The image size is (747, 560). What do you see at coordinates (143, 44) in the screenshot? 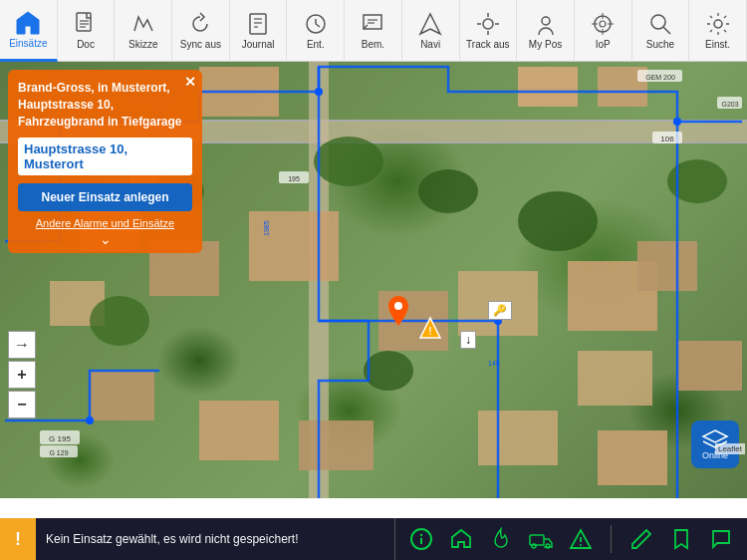
I see `nav-label-skizze: Skizze` at bounding box center [143, 44].